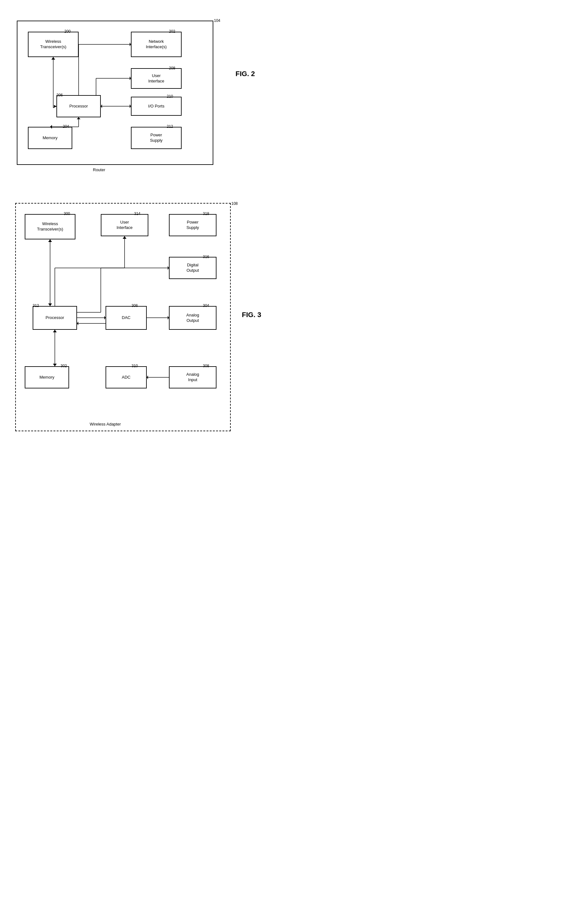 This screenshot has width=587, height=924. I want to click on ref-212: 212, so click(170, 127).